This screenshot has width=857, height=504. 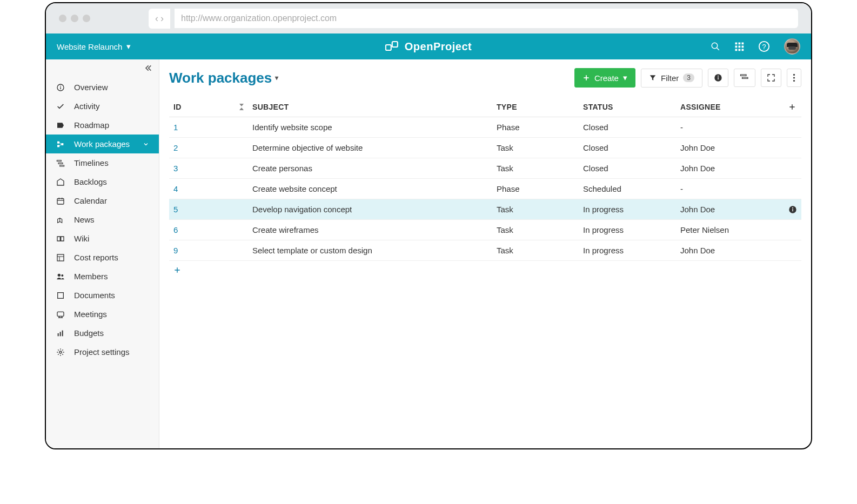 I want to click on page-title: Work packages ▾, so click(x=224, y=78).